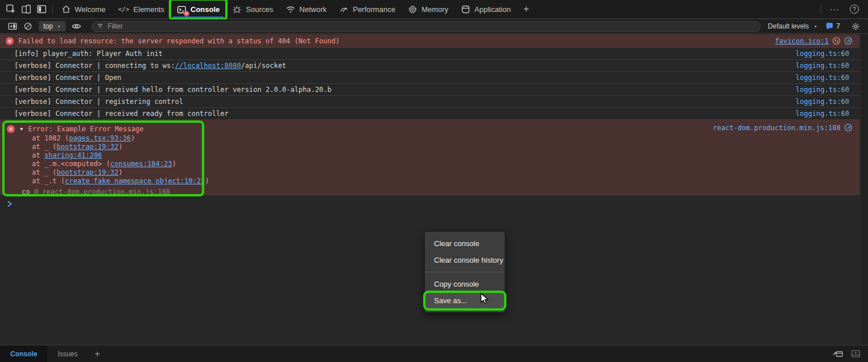 This screenshot has width=868, height=362. I want to click on elements-icon: </>, so click(124, 9).